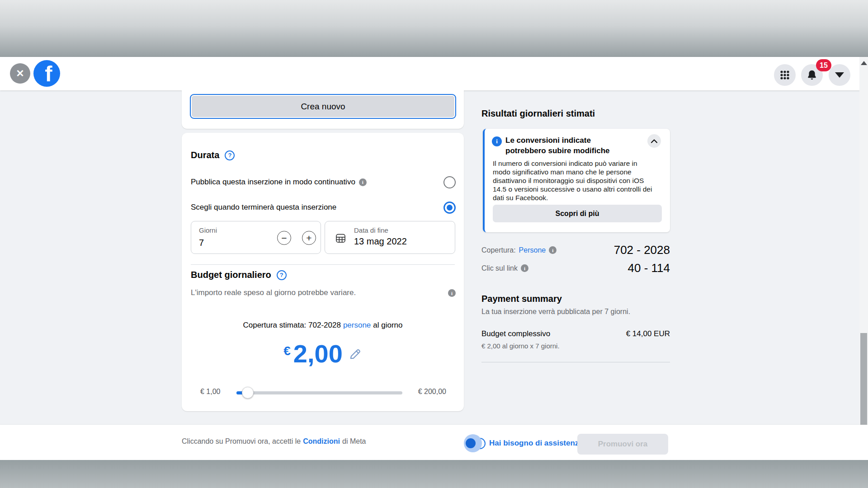 This screenshot has width=868, height=488. What do you see at coordinates (357, 325) in the screenshot?
I see `estimate-people-link: persone` at bounding box center [357, 325].